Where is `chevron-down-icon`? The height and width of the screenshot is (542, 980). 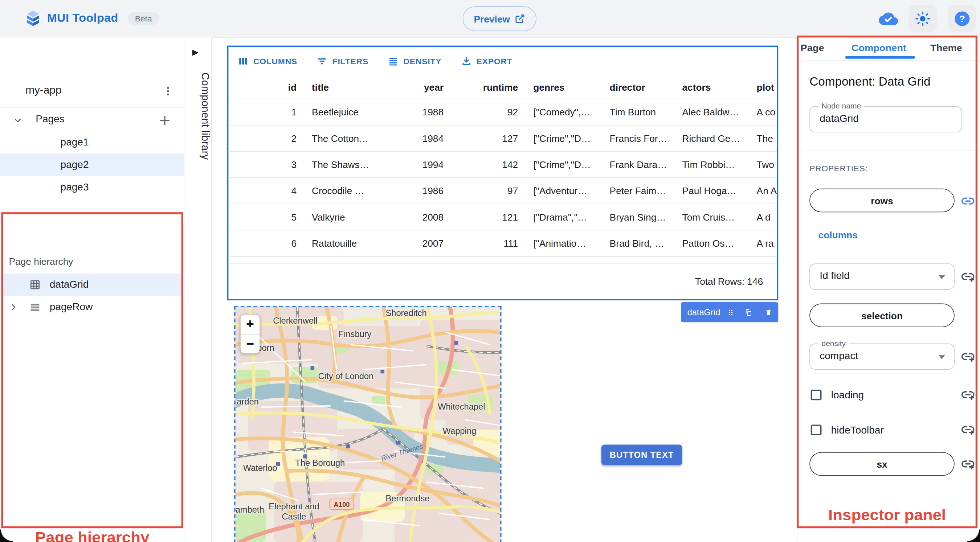
chevron-down-icon is located at coordinates (18, 120).